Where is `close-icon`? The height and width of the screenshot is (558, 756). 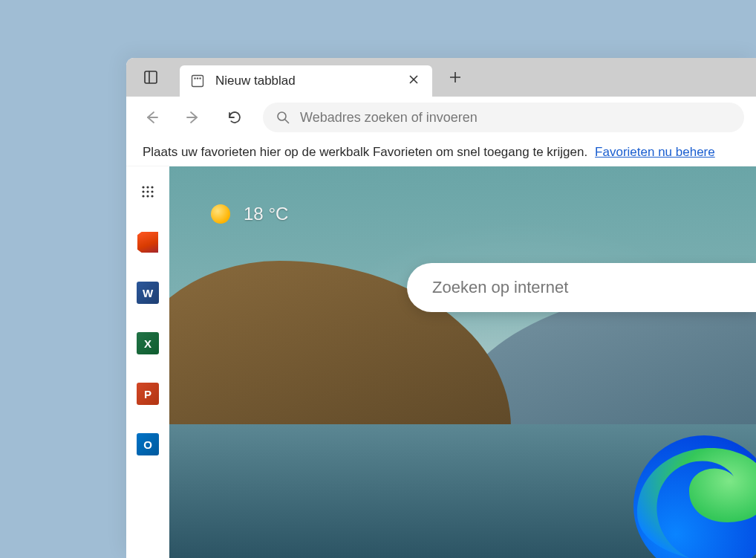
close-icon is located at coordinates (414, 80).